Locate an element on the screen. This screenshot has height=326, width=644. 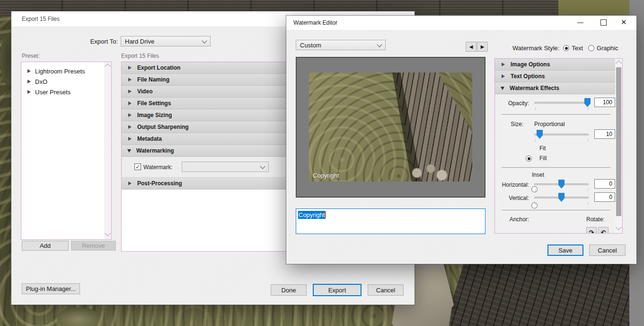
section-label: File Naming is located at coordinates (153, 80).